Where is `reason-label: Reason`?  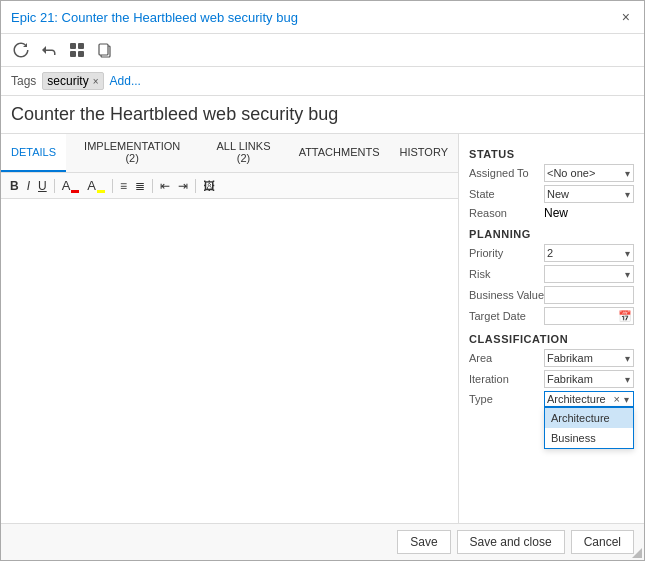 reason-label: Reason is located at coordinates (506, 213).